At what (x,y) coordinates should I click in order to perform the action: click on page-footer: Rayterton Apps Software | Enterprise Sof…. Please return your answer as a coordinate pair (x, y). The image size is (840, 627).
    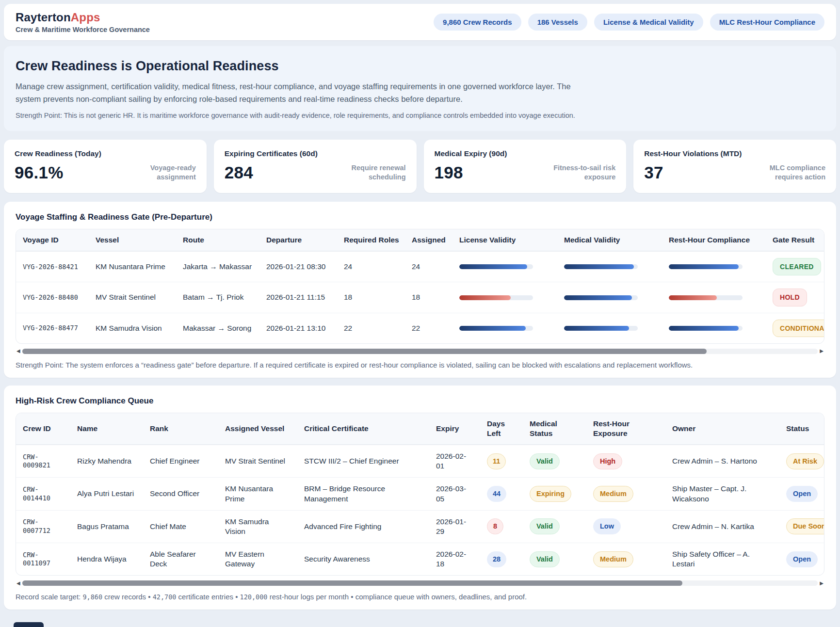
    Looking at the image, I should click on (420, 622).